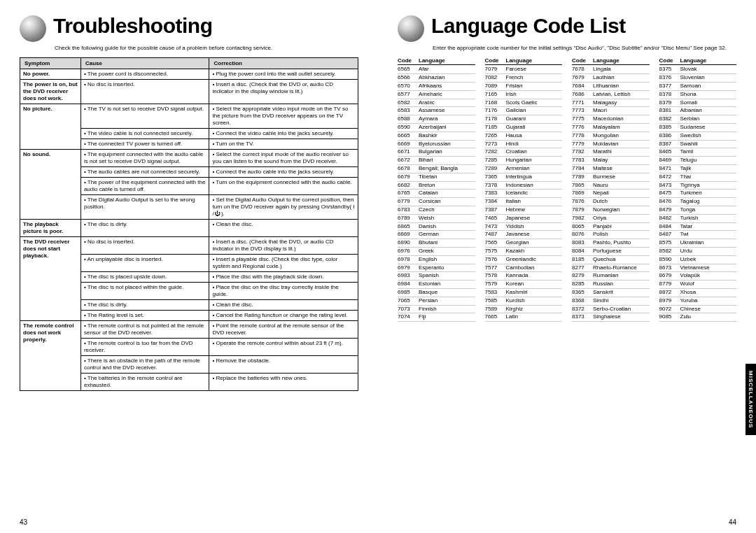 The image size is (756, 533). I want to click on lang-row: 8279Rumanian, so click(610, 276).